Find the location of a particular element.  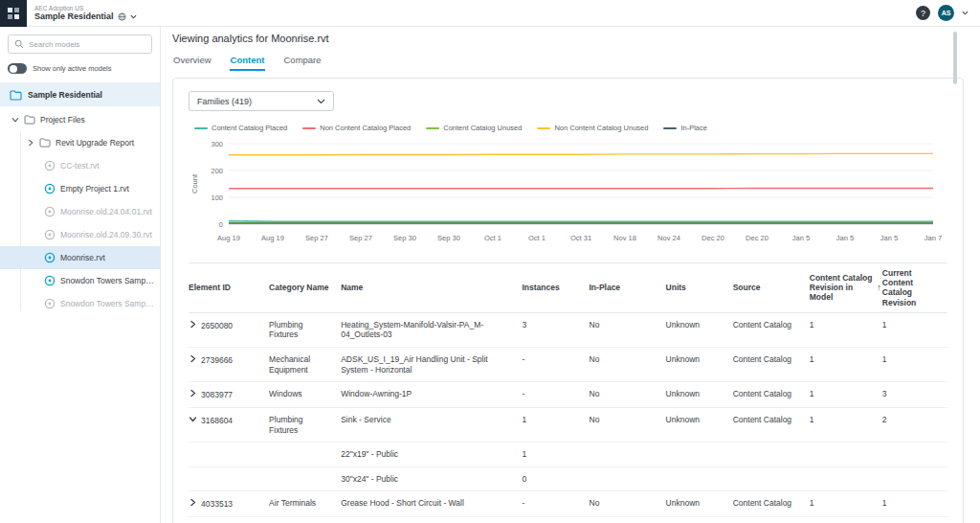

cell-units is located at coordinates (700, 455).